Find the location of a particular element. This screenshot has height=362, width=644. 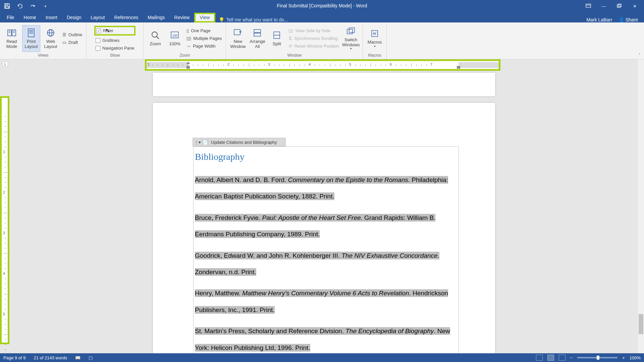

macro-recording-icon: ▢ is located at coordinates (91, 358).